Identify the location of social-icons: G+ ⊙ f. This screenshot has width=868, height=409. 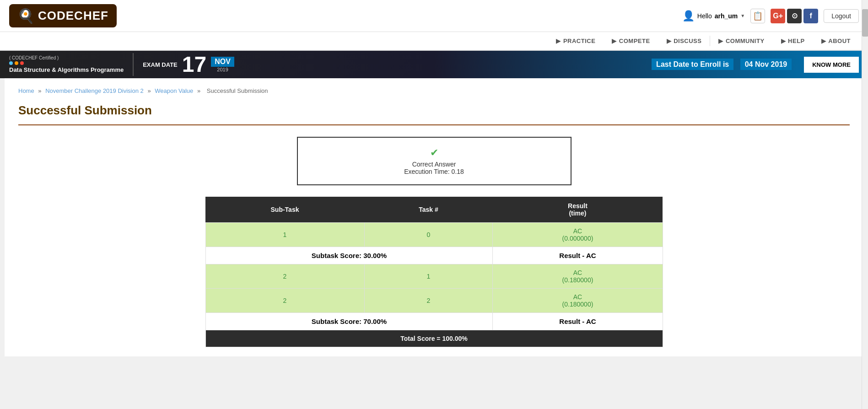
(794, 16).